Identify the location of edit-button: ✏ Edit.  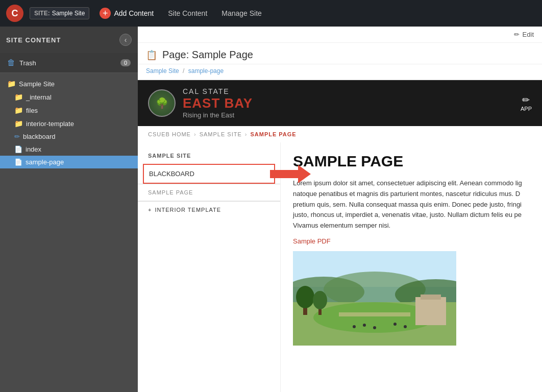
(524, 35).